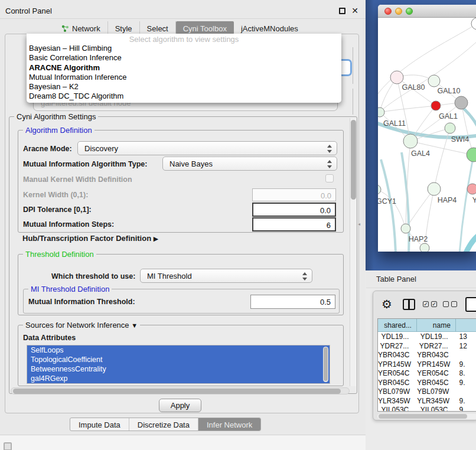 This screenshot has height=450, width=476. What do you see at coordinates (330, 164) in the screenshot?
I see `combo-spinner-icon` at bounding box center [330, 164].